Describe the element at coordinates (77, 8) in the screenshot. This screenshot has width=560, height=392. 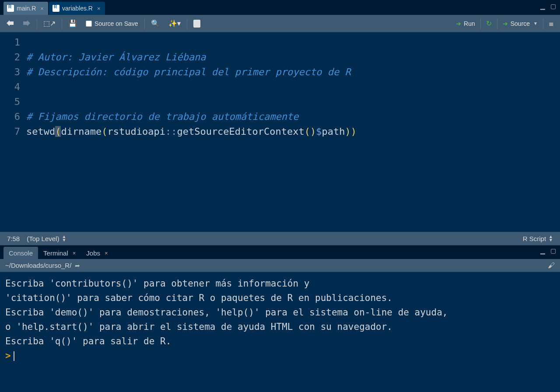
I see `editor-tab-variables: variables.R ×` at that location.